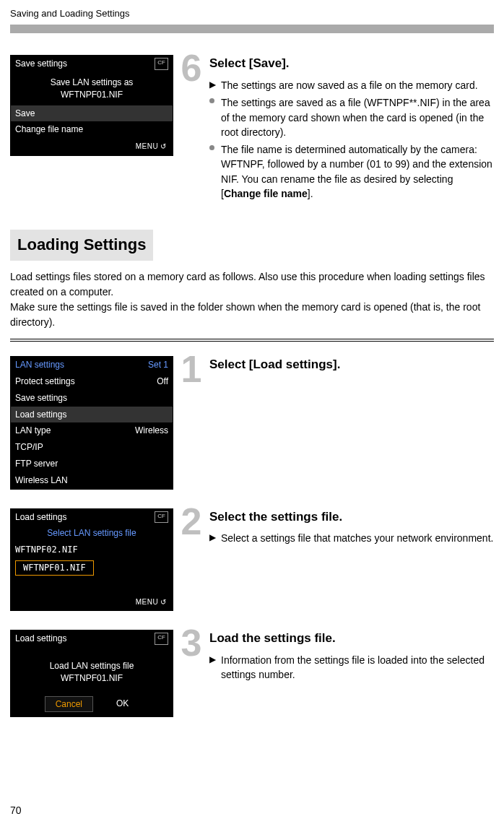 This screenshot has width=504, height=824. I want to click on step-number: 3, so click(192, 643).